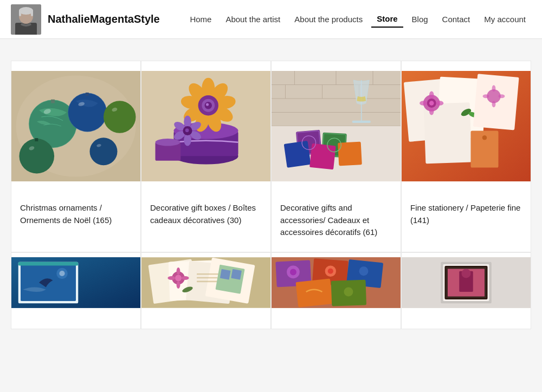  I want to click on nav-about-artist: About the artist, so click(253, 19).